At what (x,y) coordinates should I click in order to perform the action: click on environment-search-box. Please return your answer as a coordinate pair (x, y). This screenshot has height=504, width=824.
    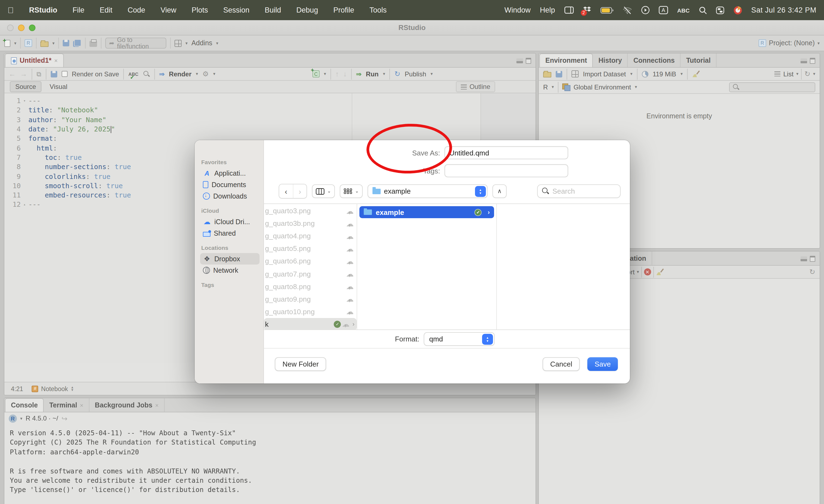
    Looking at the image, I should click on (772, 87).